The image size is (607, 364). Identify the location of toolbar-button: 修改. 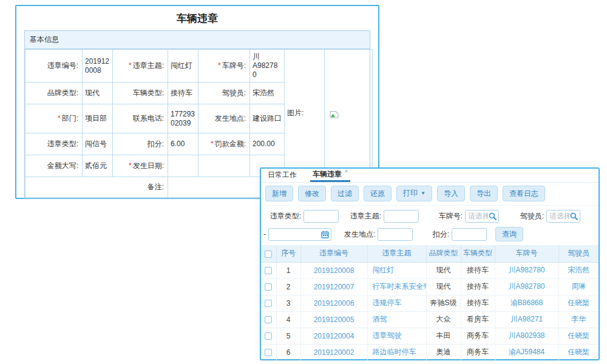
(312, 194).